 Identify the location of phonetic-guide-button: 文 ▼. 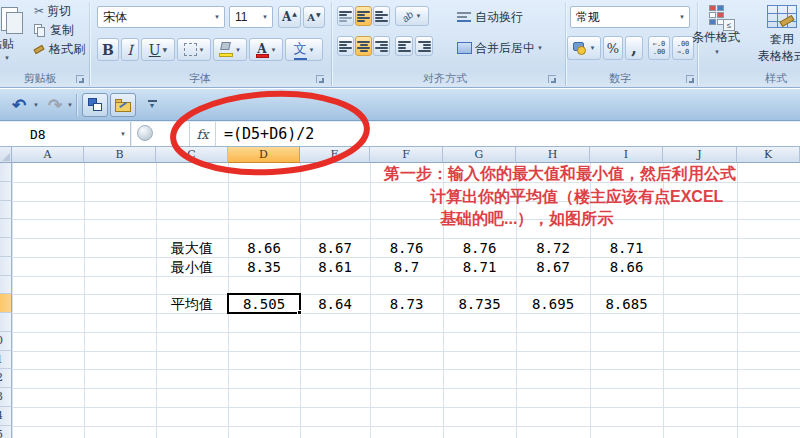
(304, 50).